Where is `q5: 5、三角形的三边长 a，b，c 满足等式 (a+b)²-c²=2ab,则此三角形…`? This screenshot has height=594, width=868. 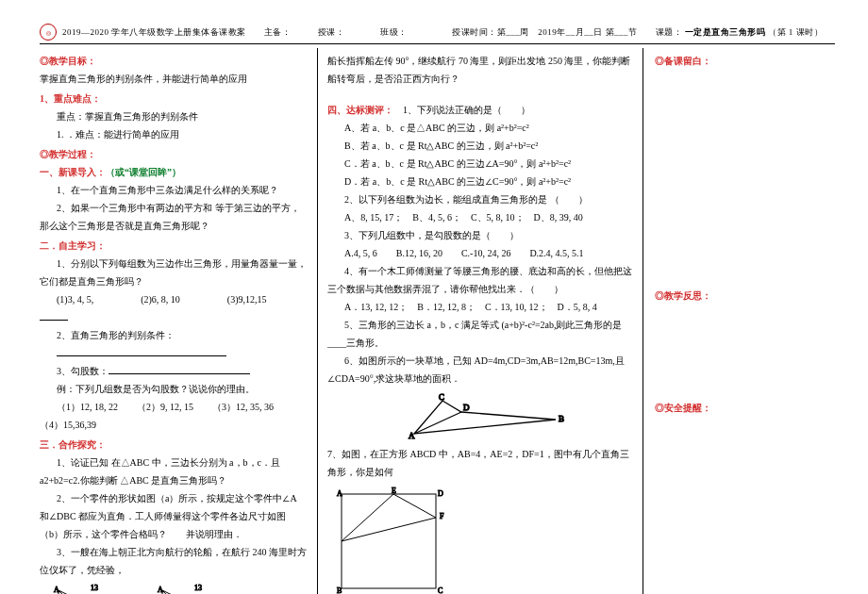
q5: 5、三角形的三边长 a，b，c 满足等式 (a+b)²-c²=2ab,则此三角形… is located at coordinates (480, 334).